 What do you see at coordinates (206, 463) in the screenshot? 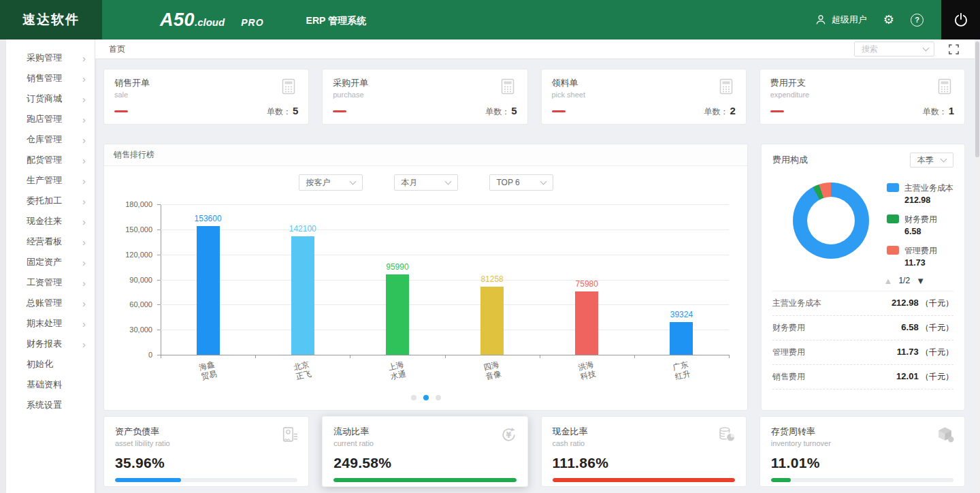
I see `kpi-value: 35.96%` at bounding box center [206, 463].